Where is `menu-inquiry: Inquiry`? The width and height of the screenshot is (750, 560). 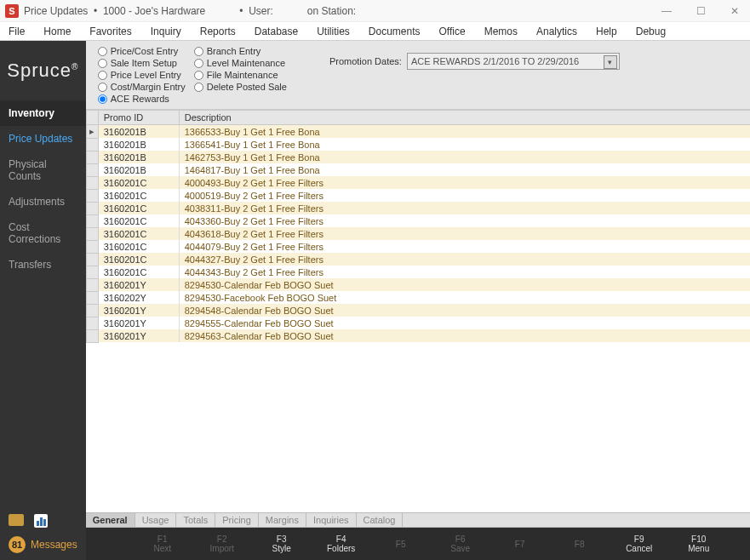 menu-inquiry: Inquiry is located at coordinates (166, 31).